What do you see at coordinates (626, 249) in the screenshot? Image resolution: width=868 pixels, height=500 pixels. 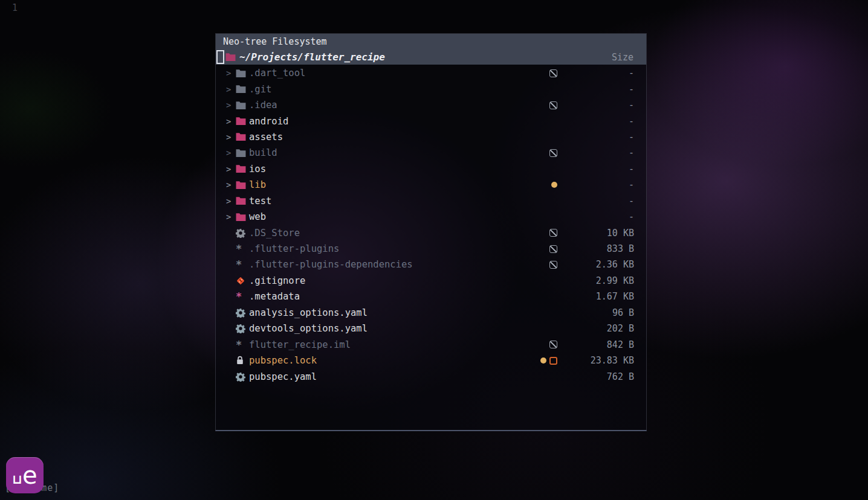 I see `size-value: 833 B` at bounding box center [626, 249].